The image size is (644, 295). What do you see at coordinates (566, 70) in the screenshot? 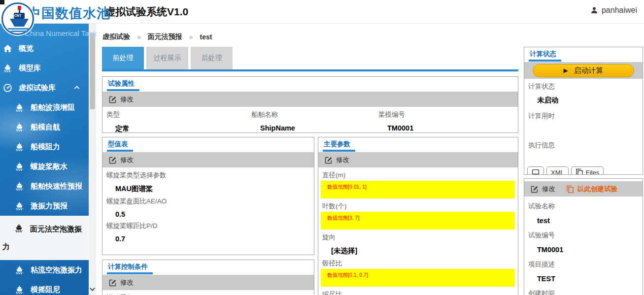
I see `play-icon: ▶` at bounding box center [566, 70].